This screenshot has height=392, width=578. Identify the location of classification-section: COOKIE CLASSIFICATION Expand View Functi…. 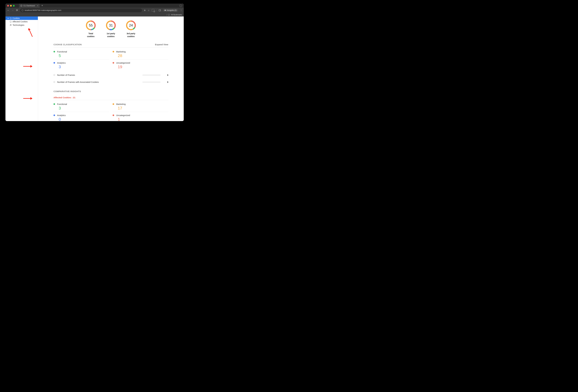
(111, 63).